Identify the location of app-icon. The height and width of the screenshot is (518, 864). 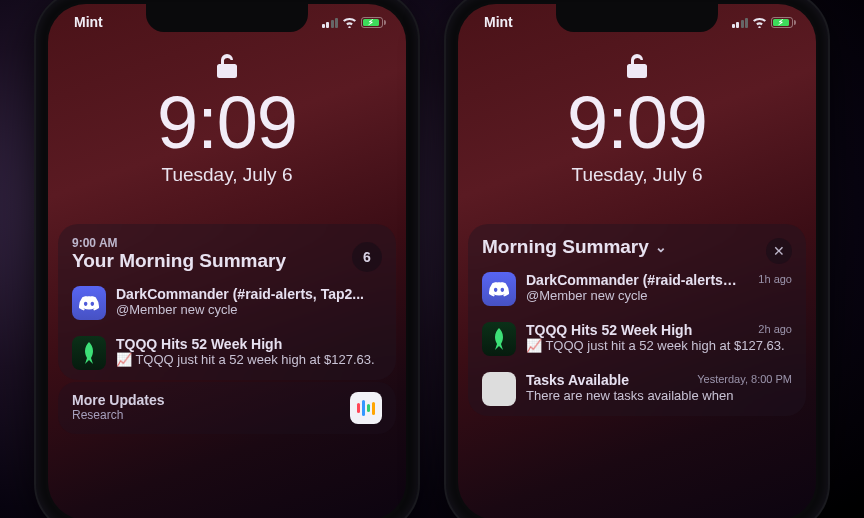
(499, 389).